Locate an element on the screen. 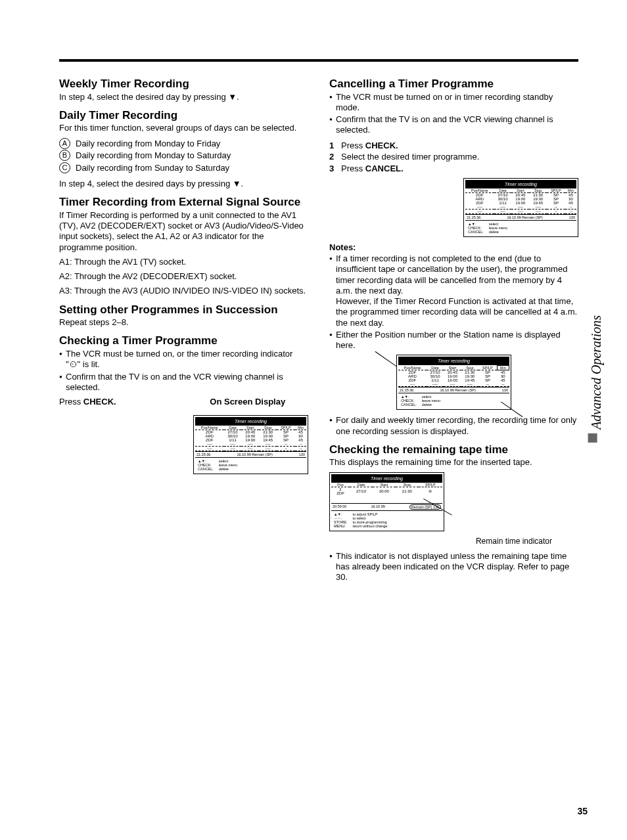 This screenshot has width=627, height=840. osd-tape: Timer recording PosDate StartStop SP/LP … is located at coordinates (386, 502).